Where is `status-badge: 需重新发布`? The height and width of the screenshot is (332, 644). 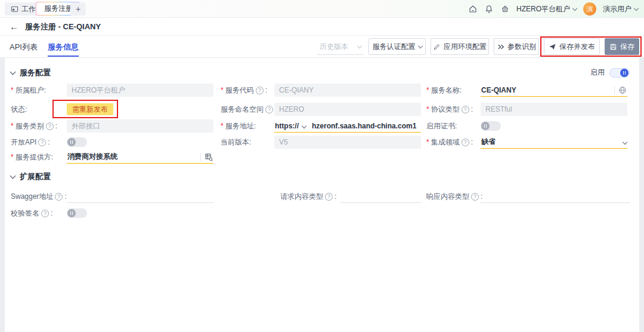 status-badge: 需重新发布 is located at coordinates (90, 109).